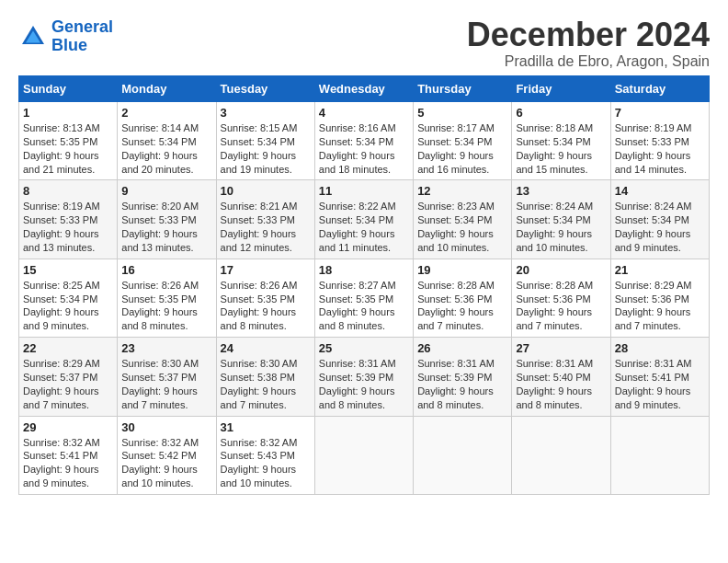 Image resolution: width=728 pixels, height=563 pixels. Describe the element at coordinates (364, 348) in the screenshot. I see `day-number: 25` at that location.